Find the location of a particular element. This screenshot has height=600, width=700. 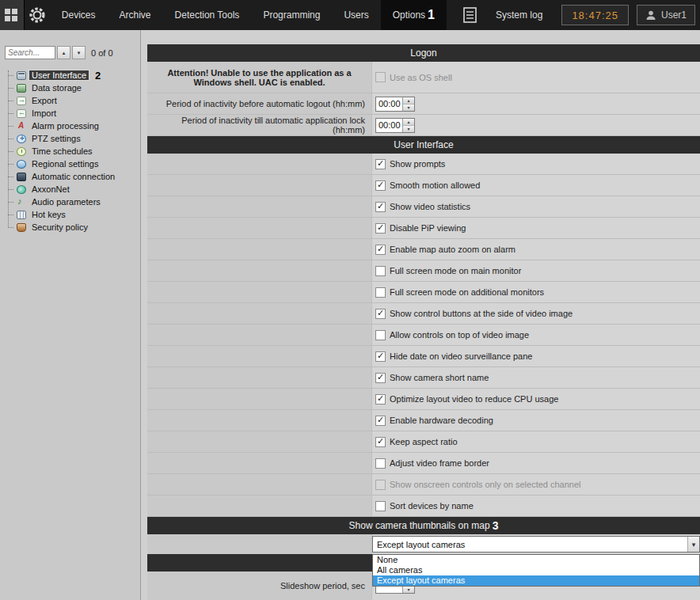

sidebar-item-import: Import is located at coordinates (76, 113).